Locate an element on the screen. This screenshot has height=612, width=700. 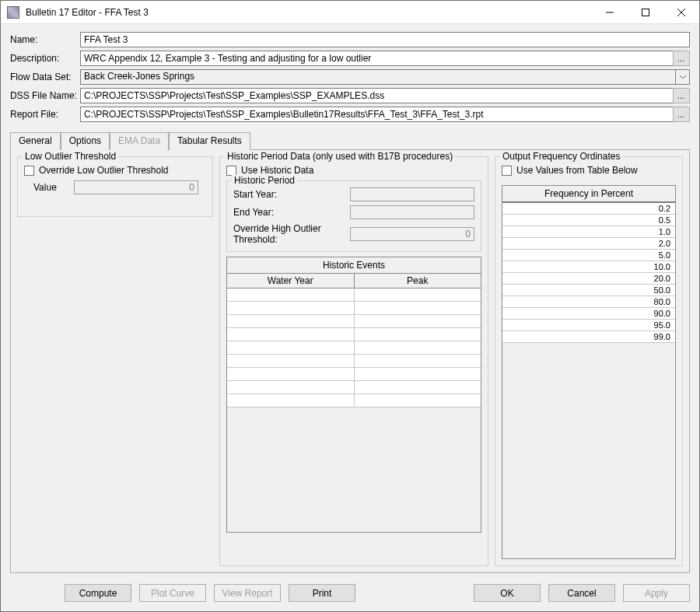
end-year-input is located at coordinates (412, 212).